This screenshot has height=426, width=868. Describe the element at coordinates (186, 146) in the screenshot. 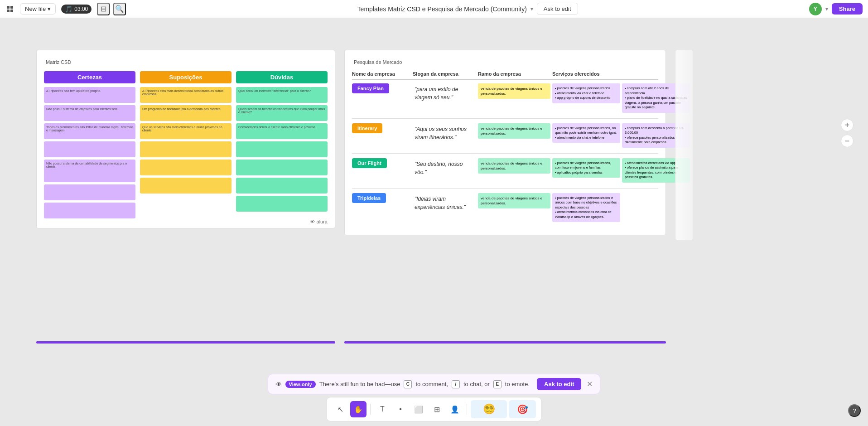

I see `csd-columns: Certezas A Tripdeiros não tem aplicativo…` at that location.